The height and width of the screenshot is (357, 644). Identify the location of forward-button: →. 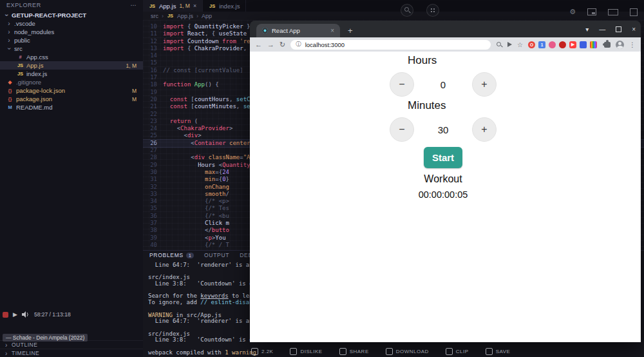
(270, 44).